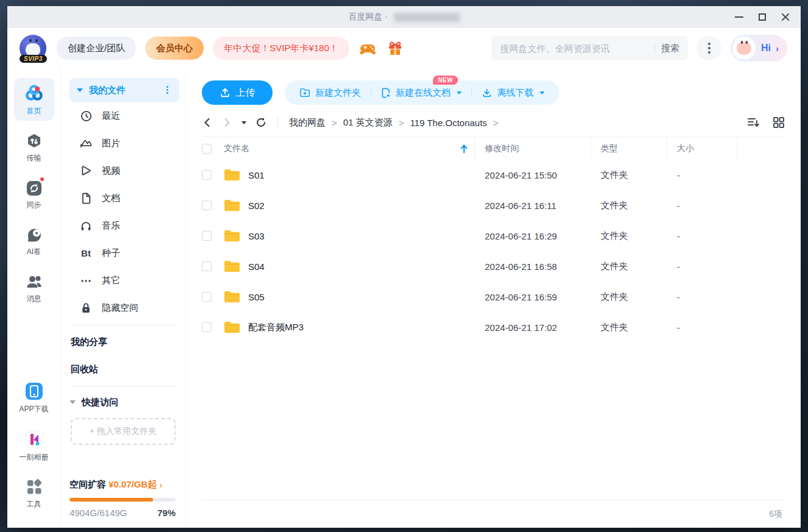  I want to click on my-files-menu-icon, so click(168, 90).